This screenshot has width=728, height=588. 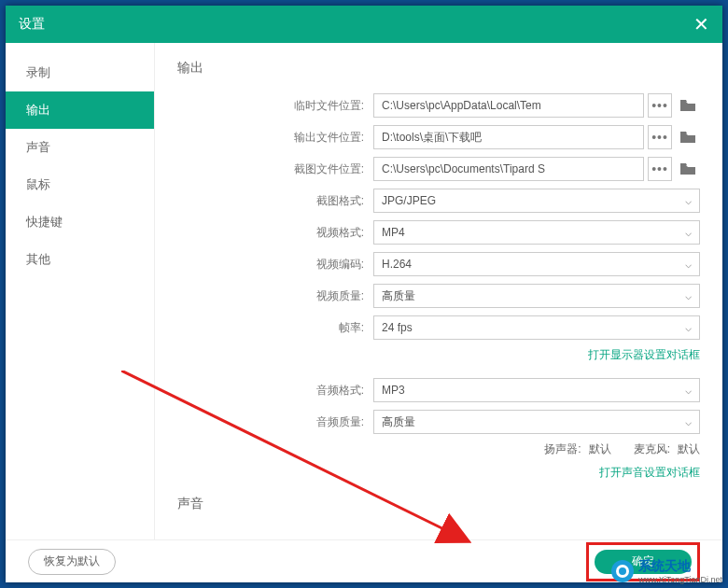 I want to click on label-audio-format: 音频格式:, so click(x=271, y=390).